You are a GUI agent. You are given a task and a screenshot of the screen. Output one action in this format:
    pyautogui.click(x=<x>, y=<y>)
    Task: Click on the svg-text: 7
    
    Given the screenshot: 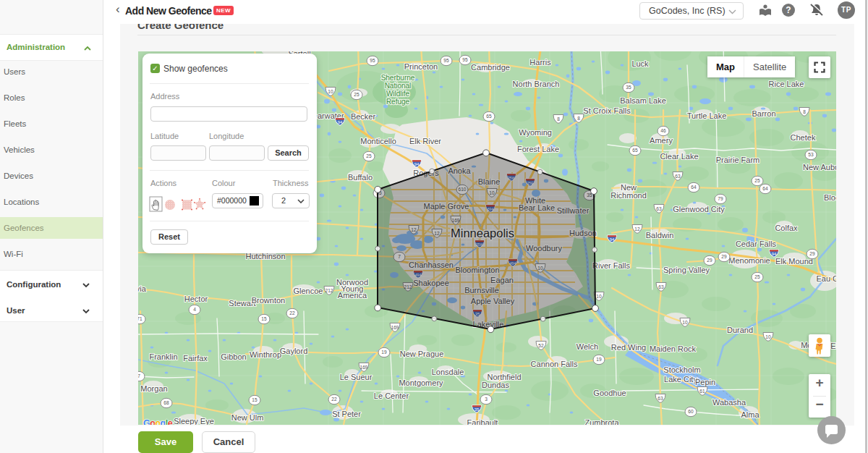 What is the action you would take?
    pyautogui.click(x=139, y=376)
    